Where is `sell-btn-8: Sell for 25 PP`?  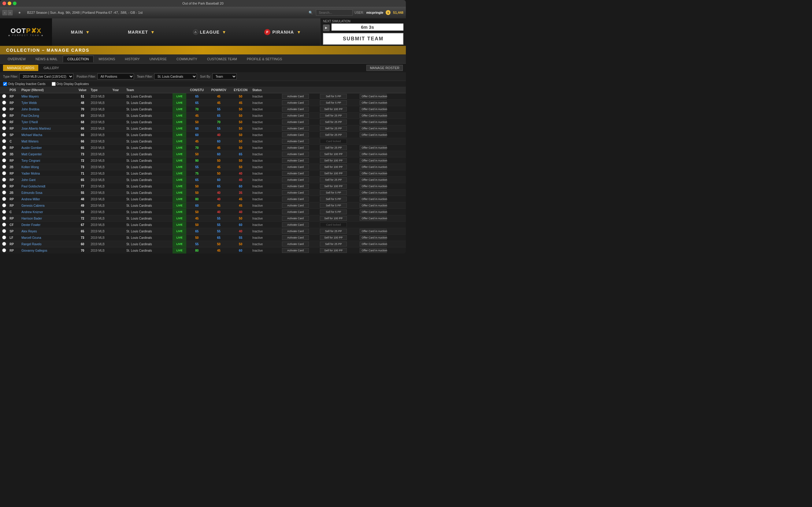 sell-btn-8: Sell for 25 PP is located at coordinates (339, 148).